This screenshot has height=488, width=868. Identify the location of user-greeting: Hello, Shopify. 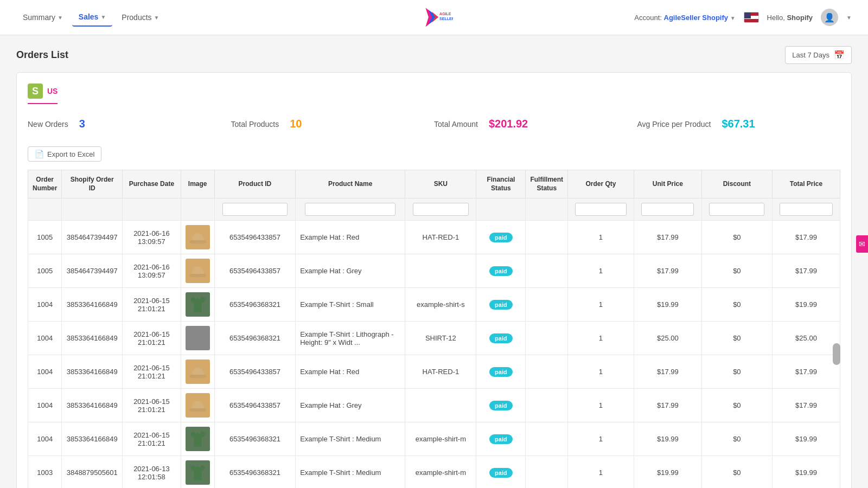
(790, 17).